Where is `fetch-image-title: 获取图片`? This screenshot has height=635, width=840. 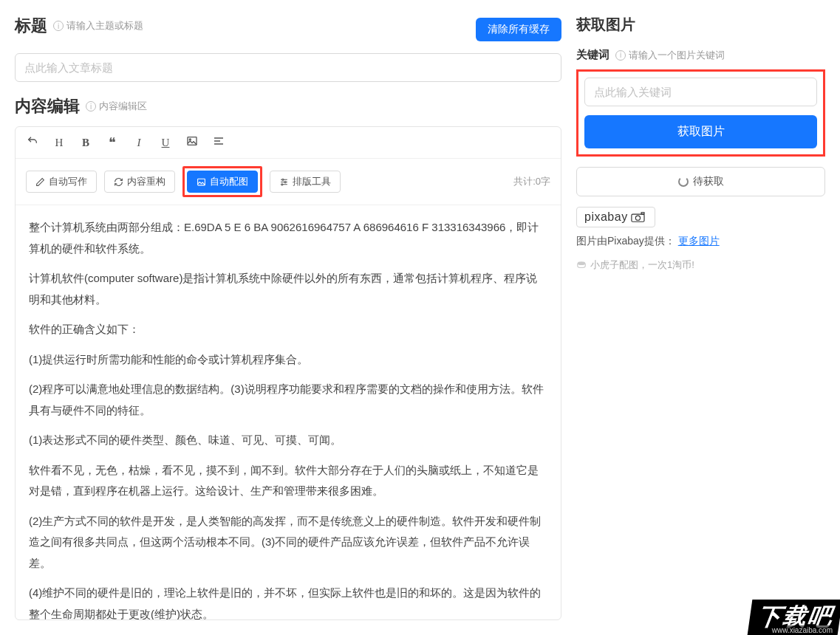
fetch-image-title: 获取图片 is located at coordinates (700, 25).